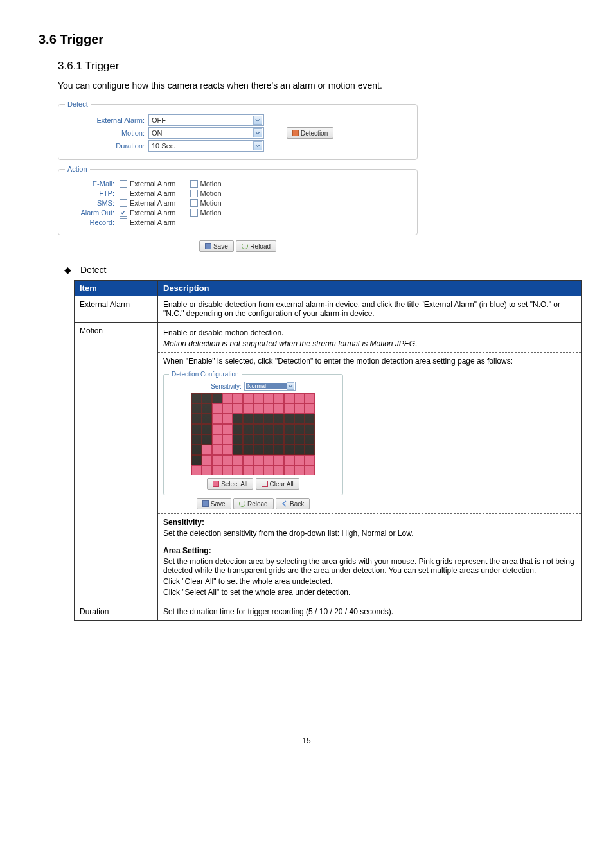  I want to click on select-all-button: Select All, so click(230, 484).